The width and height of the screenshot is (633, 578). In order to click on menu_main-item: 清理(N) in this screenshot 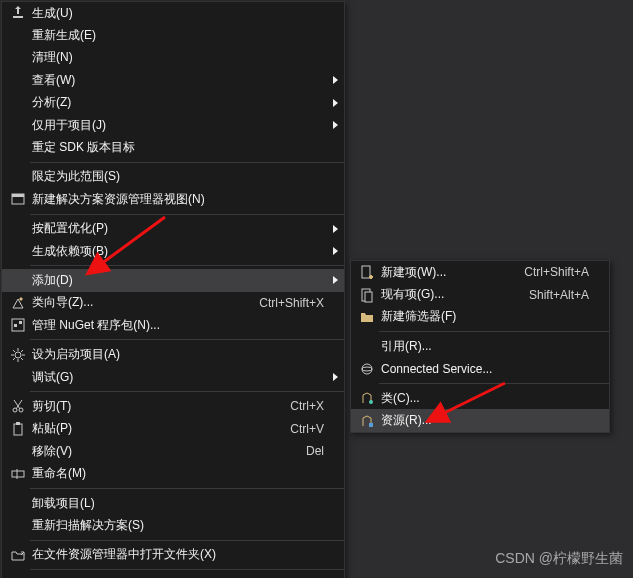, I will do `click(173, 58)`.